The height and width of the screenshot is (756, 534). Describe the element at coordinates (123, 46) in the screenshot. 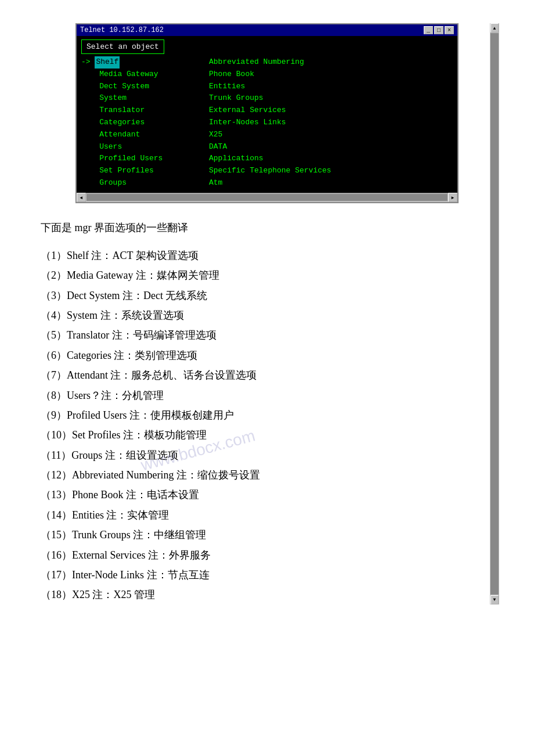

I see `select-box-label: Select an object` at that location.